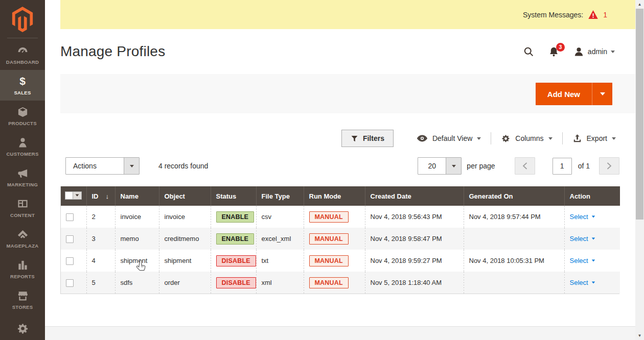 The height and width of the screenshot is (340, 644). What do you see at coordinates (183, 166) in the screenshot?
I see `records-found-text: 4 records found` at bounding box center [183, 166].